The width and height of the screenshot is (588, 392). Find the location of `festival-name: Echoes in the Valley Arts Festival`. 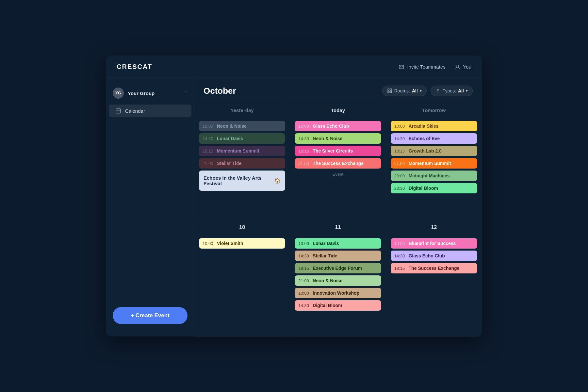

festival-name: Echoes in the Valley Arts Festival is located at coordinates (239, 181).